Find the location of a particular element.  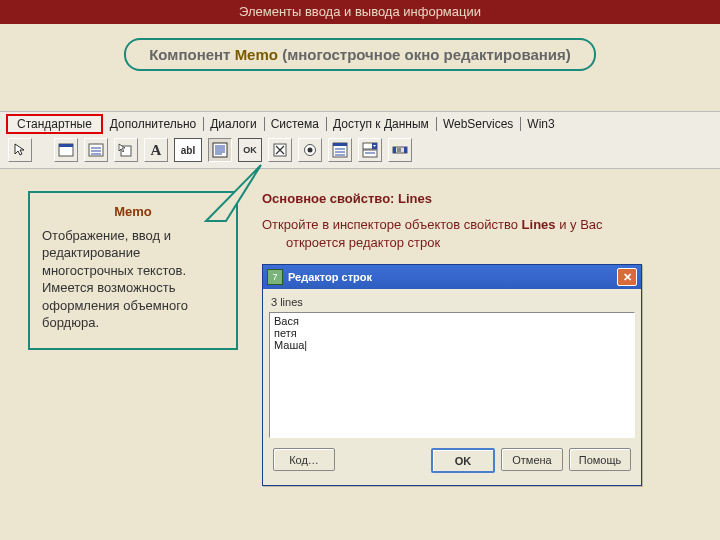

button-icon: OK is located at coordinates (250, 150).